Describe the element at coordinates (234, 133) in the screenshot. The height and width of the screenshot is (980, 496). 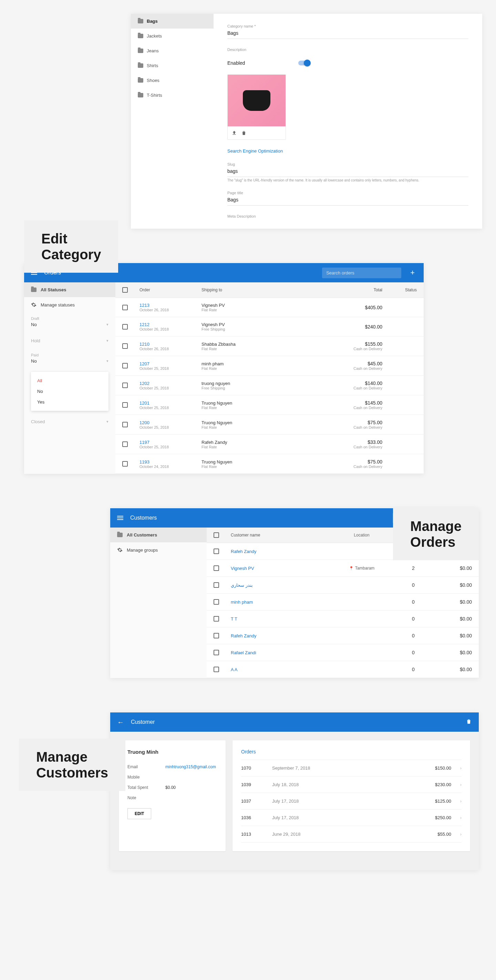
I see `upload-icon` at that location.